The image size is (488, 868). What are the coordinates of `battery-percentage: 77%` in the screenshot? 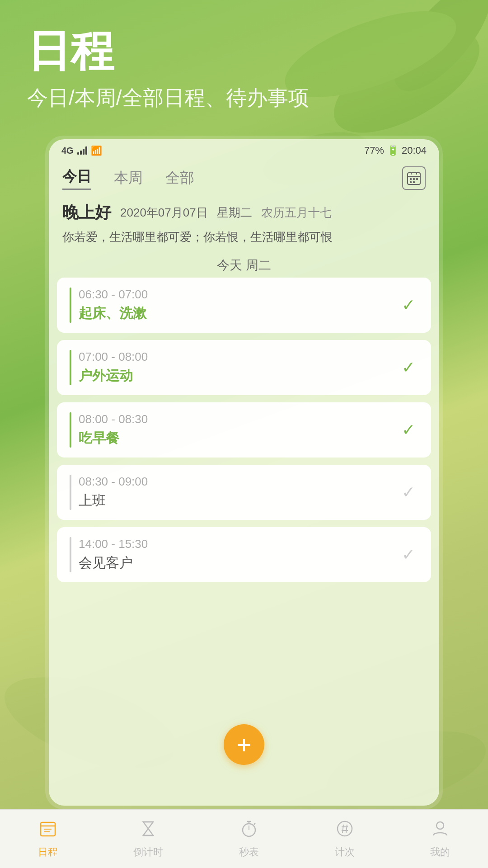 It's located at (374, 151).